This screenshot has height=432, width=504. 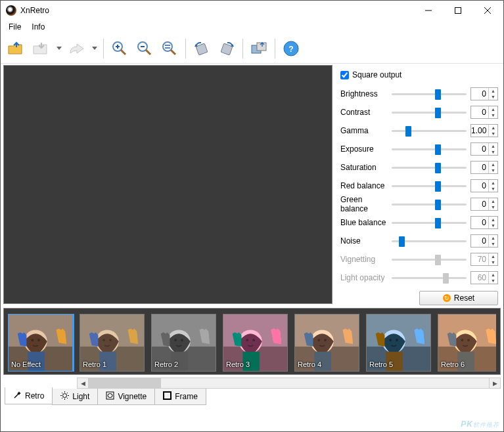 I want to click on scroll-right-button: ▶, so click(x=494, y=383).